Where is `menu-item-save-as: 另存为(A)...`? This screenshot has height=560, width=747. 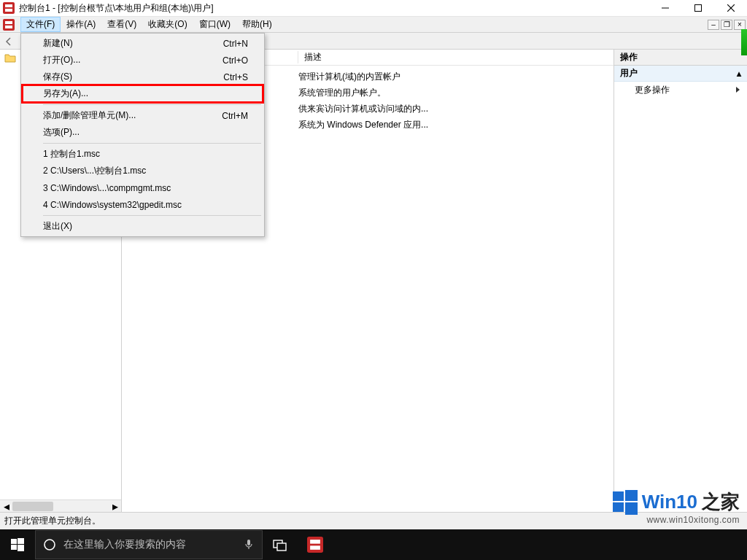 menu-item-save-as: 另存为(A)... is located at coordinates (143, 93).